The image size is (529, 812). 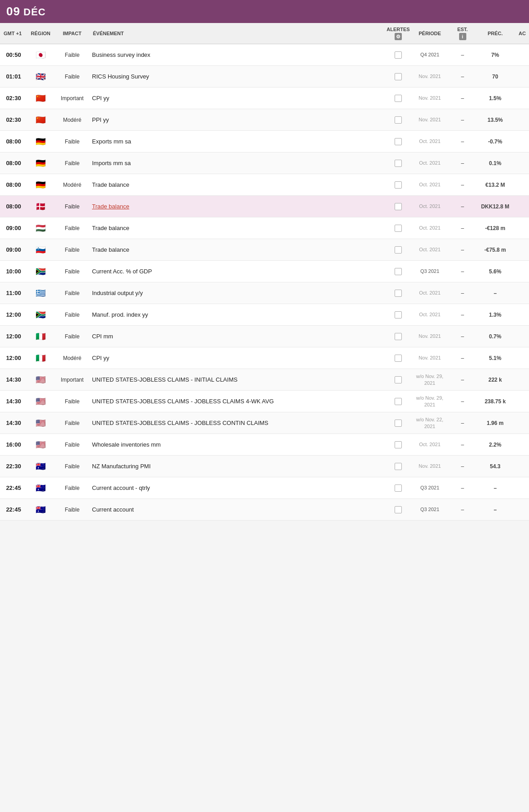 What do you see at coordinates (111, 207) in the screenshot?
I see `event-link: Trade balance` at bounding box center [111, 207].